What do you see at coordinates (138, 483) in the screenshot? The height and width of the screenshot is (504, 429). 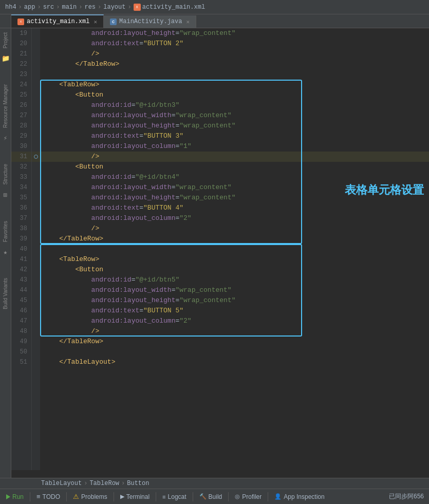 I see `bottom-breadcrumb-button: Button` at bounding box center [138, 483].